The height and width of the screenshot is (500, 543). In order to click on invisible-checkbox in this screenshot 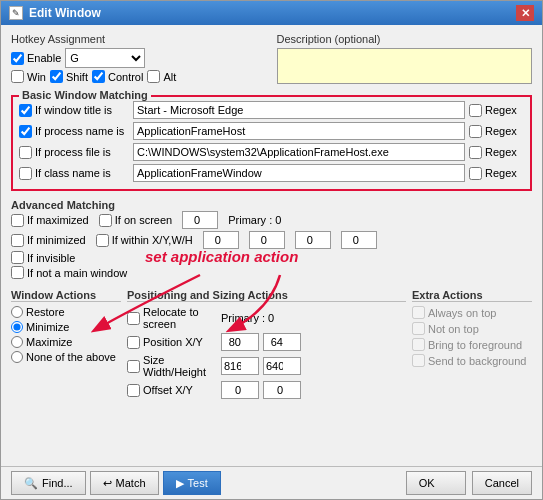, I will do `click(18, 258)`.